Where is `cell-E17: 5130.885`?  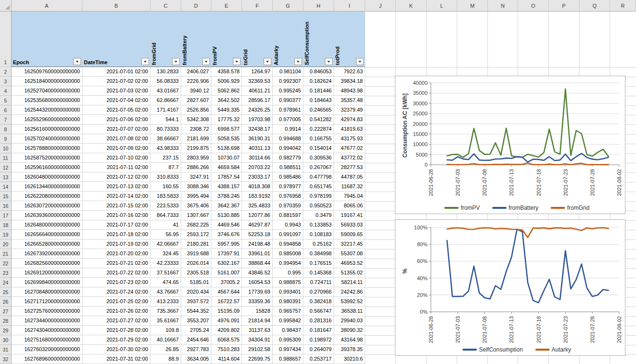
cell-E17: 5130.885 is located at coordinates (227, 216).